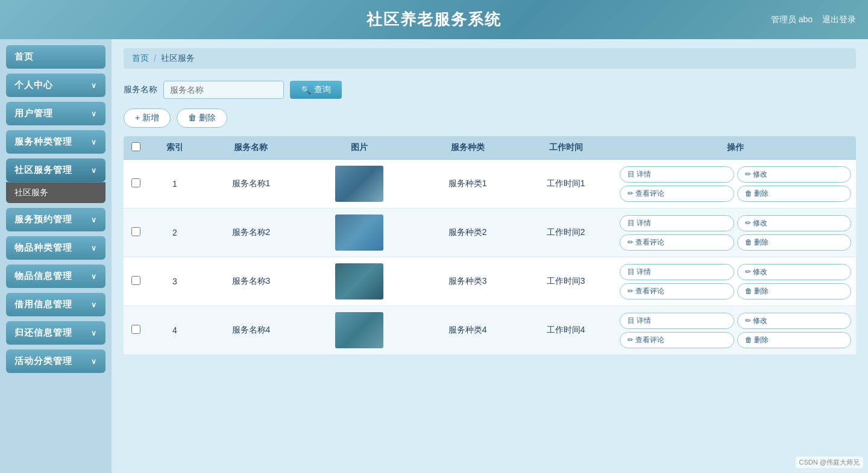 The height and width of the screenshot is (473, 868). What do you see at coordinates (489, 233) in the screenshot?
I see `table-row: 2 服务名称2 服务种类2 工作时间2 目 详情 ✏ 修改 ✏ 查看评论 🗑 删…` at bounding box center [489, 233].